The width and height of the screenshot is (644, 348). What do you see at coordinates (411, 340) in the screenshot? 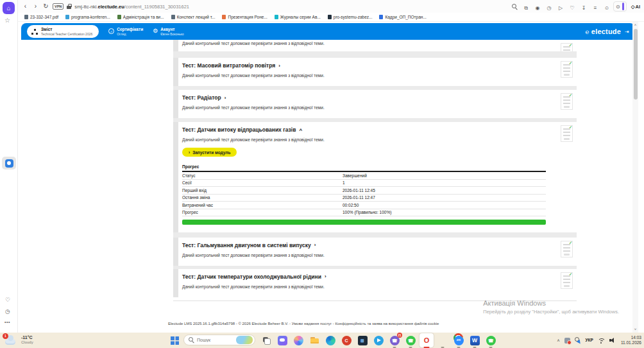
I see `whatsapp-icon: ☎` at bounding box center [411, 340].